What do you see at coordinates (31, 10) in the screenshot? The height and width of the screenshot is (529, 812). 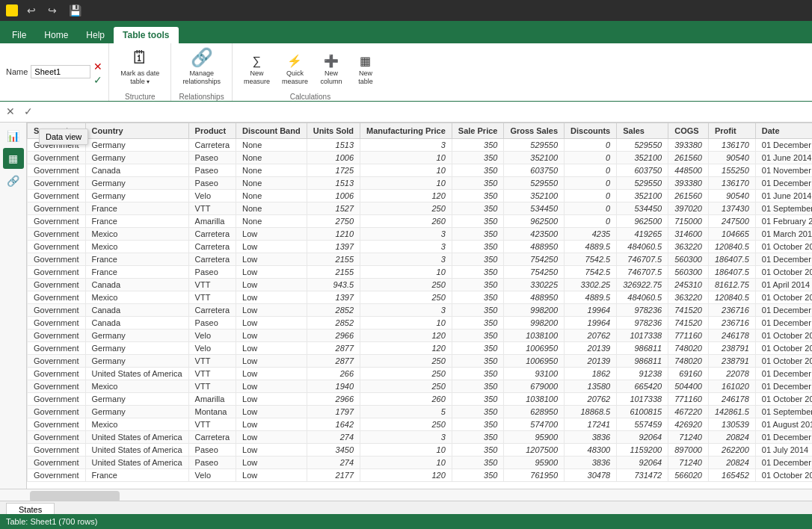 I see `undo-button: ↩` at bounding box center [31, 10].